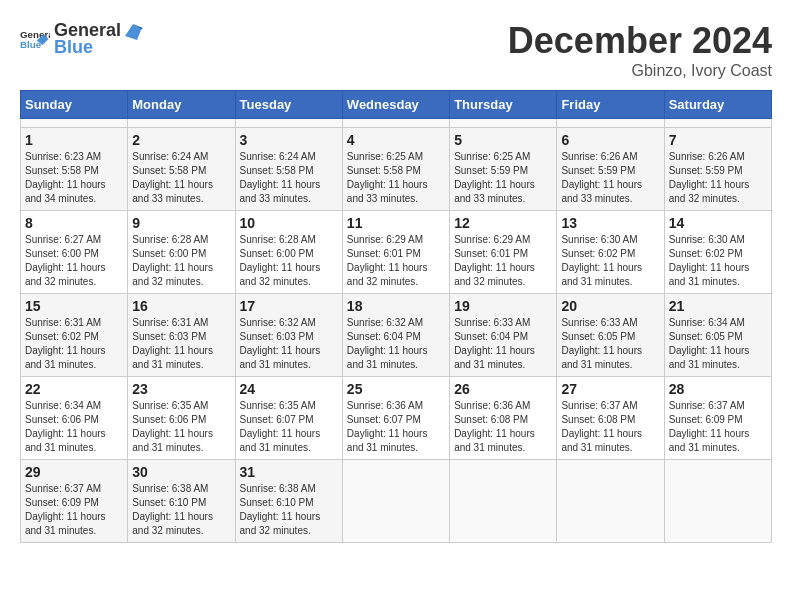 The width and height of the screenshot is (792, 612). I want to click on day-number: 19, so click(503, 306).